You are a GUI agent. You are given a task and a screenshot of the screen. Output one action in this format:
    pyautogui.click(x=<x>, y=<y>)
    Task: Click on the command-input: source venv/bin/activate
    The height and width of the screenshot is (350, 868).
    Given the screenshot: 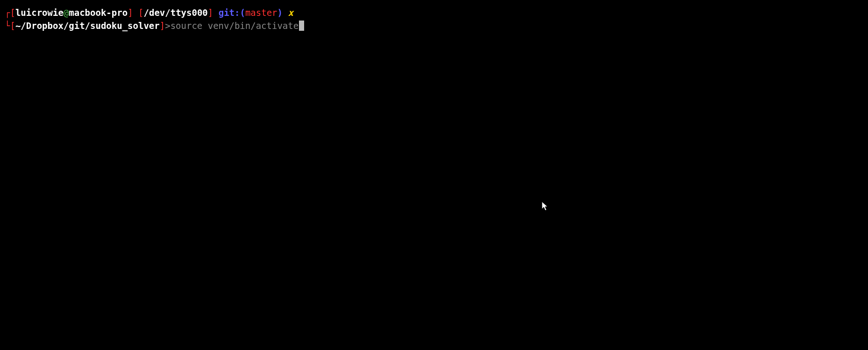 What is the action you would take?
    pyautogui.click(x=235, y=26)
    